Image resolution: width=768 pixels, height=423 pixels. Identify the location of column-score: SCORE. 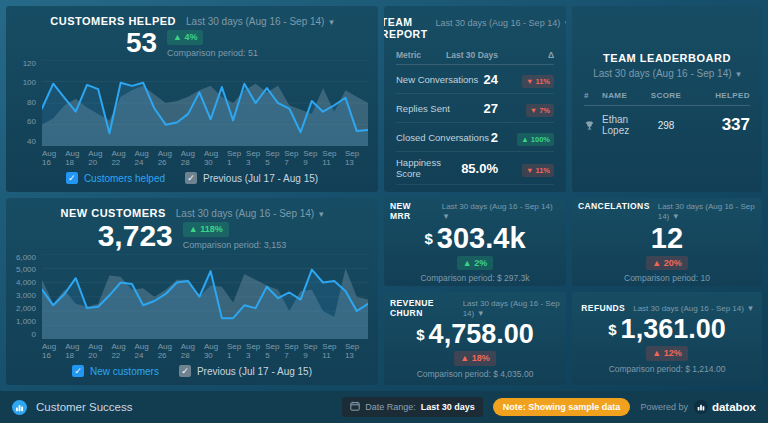
(666, 96).